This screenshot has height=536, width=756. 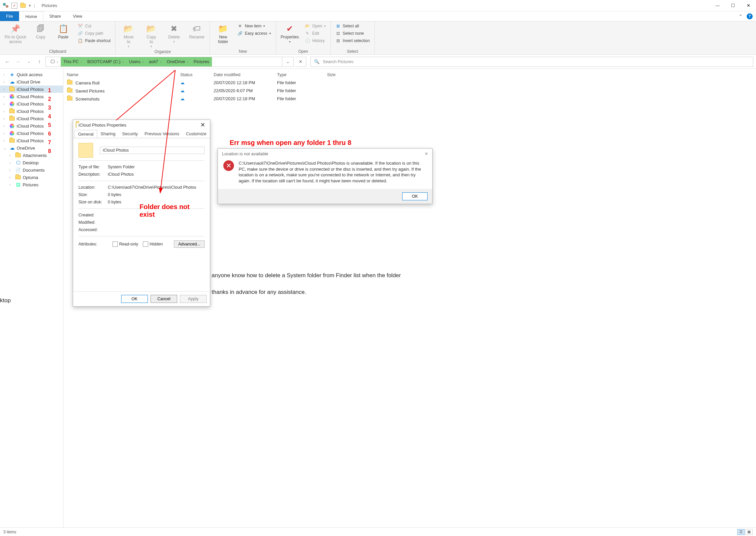 I want to click on back-button: ←, so click(x=7, y=62).